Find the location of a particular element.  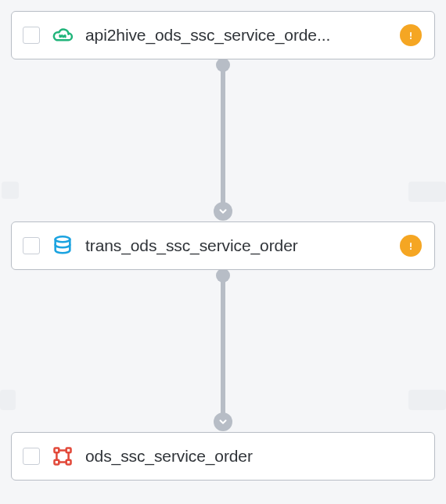

node-label: ods_ssc_service_order is located at coordinates (254, 456).